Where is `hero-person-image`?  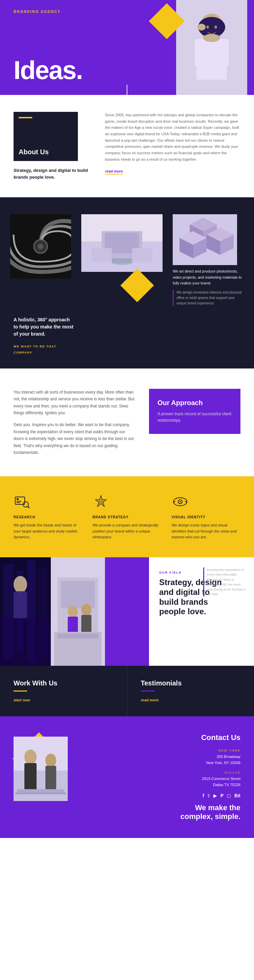 hero-person-image is located at coordinates (211, 47).